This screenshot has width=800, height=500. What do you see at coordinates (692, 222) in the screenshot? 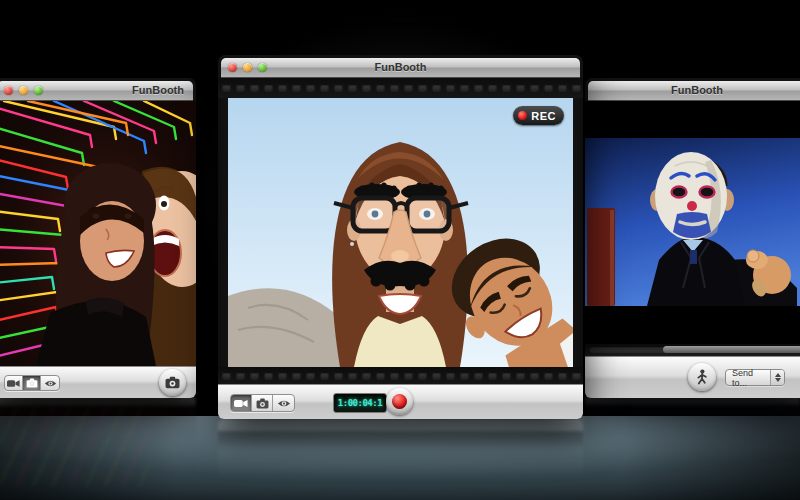
I see `camera-preview-clown` at bounding box center [692, 222].